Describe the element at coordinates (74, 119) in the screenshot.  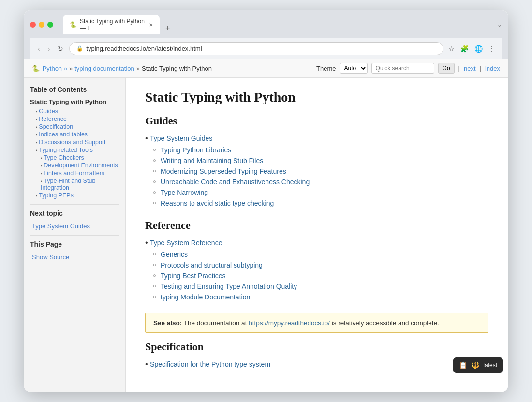
I see `sidebar-item-reference: Reference` at that location.